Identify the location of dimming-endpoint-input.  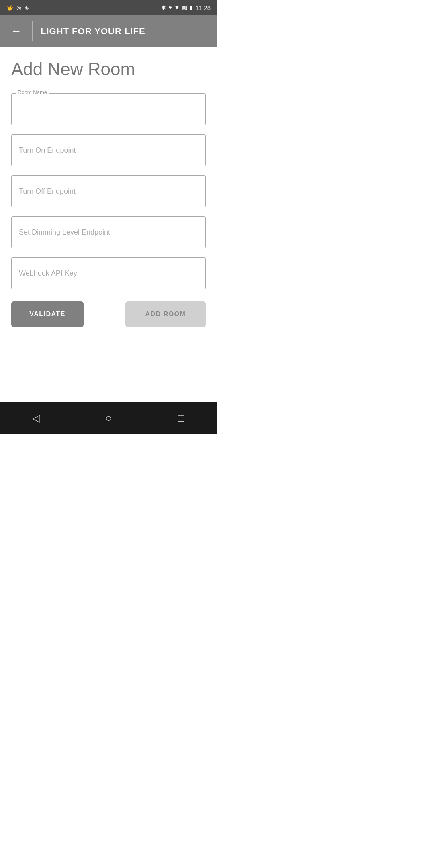
(108, 232).